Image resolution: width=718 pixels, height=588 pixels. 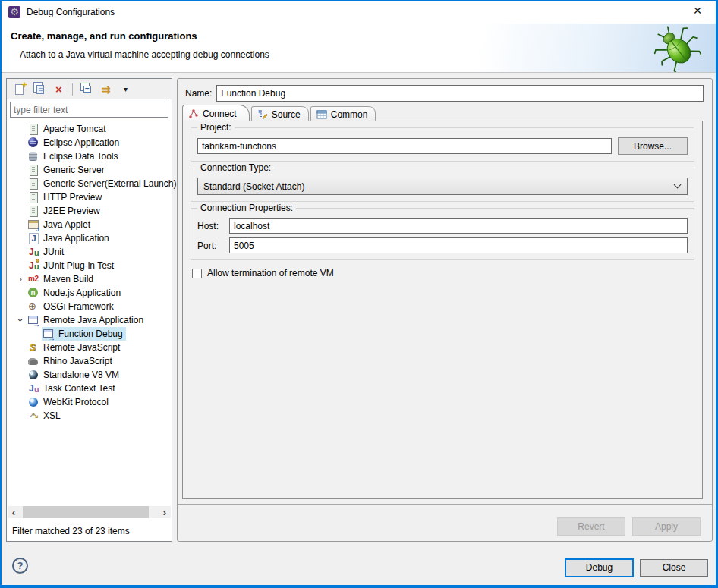 I want to click on tree-item-j2ee-preview: J2EE Preview, so click(x=90, y=211).